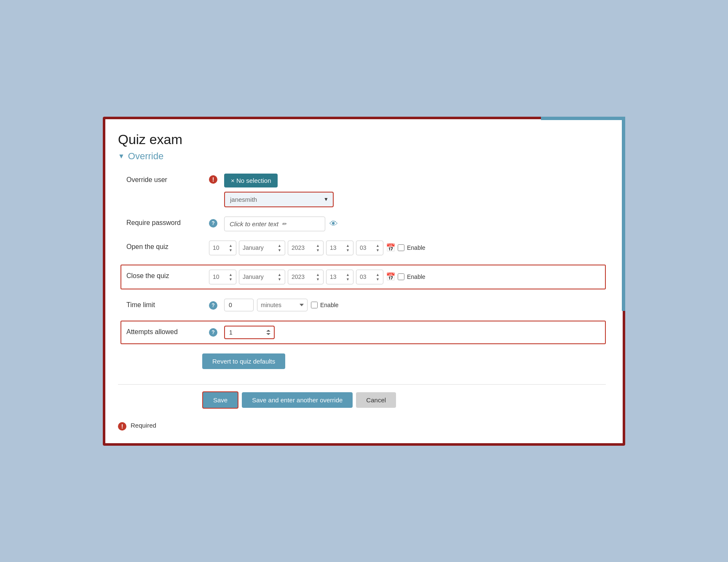 This screenshot has width=728, height=562. I want to click on close-quiz-enable-text: Enable, so click(416, 277).